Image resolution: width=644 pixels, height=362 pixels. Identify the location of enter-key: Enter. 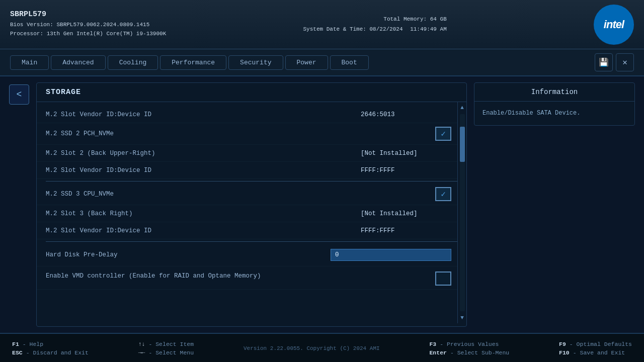
(438, 353).